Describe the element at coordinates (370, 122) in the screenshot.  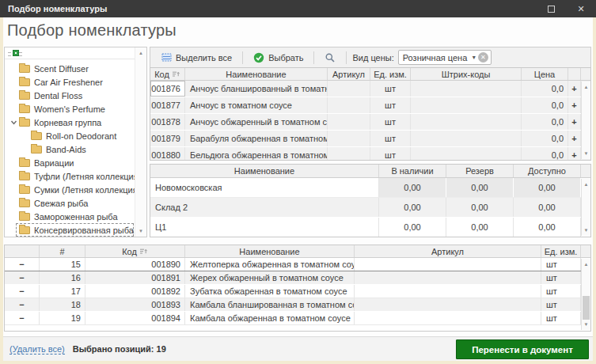
I see `table-row: 001878Анчоус обжаренный в томатном соусе…` at that location.